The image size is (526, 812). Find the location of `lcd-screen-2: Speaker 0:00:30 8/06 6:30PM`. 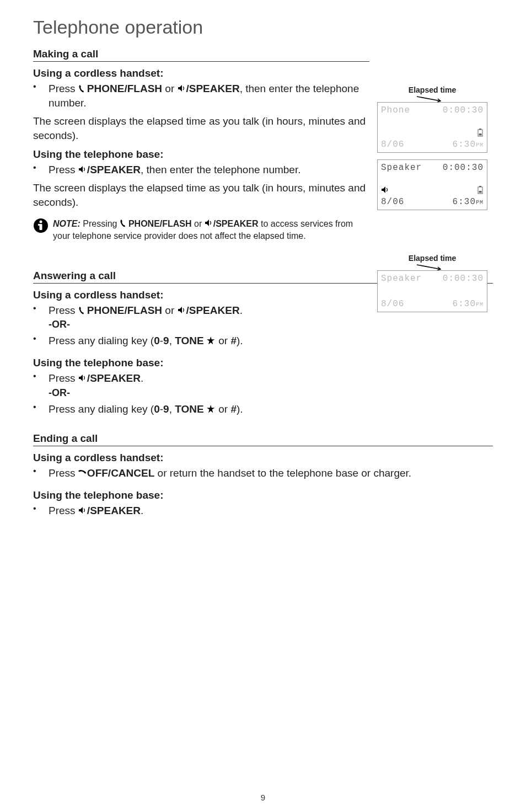

lcd-screen-2: Speaker 0:00:30 8/06 6:30PM is located at coordinates (432, 185).